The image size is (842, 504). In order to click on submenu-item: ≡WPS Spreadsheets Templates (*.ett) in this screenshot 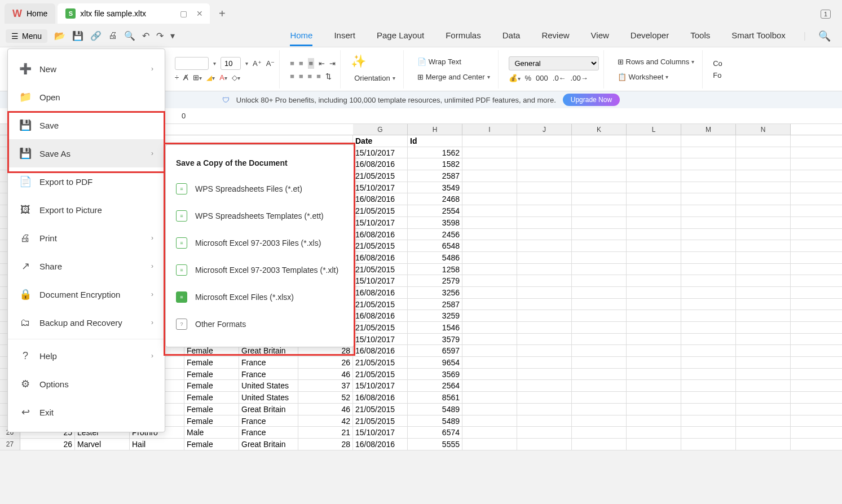, I will do `click(259, 216)`.